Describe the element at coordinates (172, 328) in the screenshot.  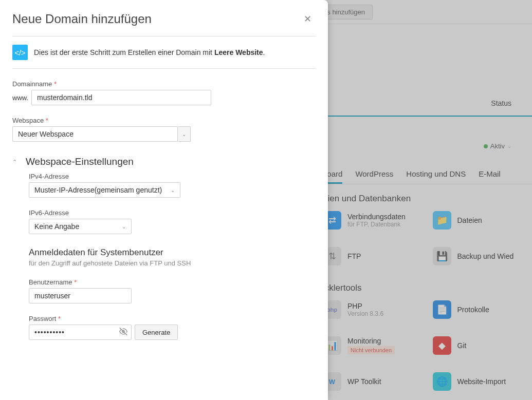
I see `field-password: Passwort * Generate` at that location.